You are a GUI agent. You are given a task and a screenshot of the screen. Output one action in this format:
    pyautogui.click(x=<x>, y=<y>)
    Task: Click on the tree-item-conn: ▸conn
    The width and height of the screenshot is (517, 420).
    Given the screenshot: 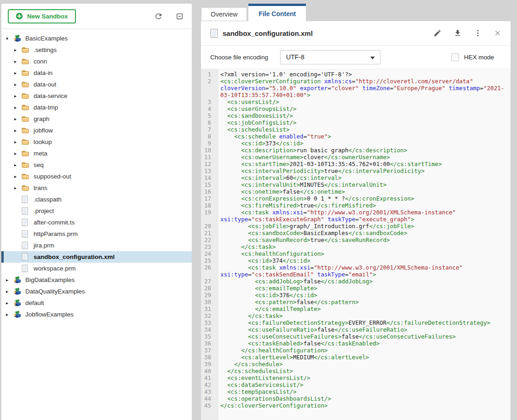 What is the action you would take?
    pyautogui.click(x=97, y=62)
    